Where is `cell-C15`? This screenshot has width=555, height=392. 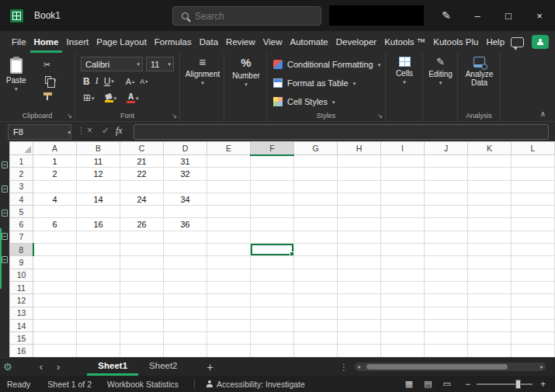 cell-C15 is located at coordinates (142, 338).